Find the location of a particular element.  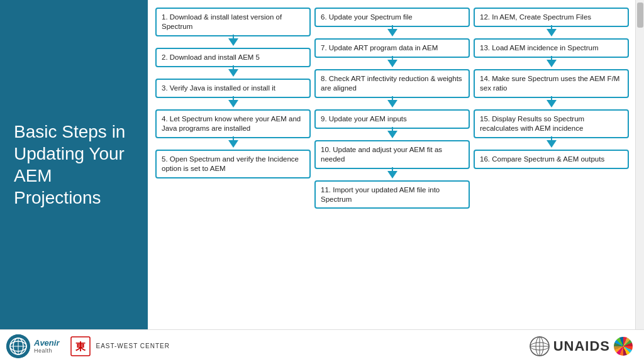

footer: Avenir Health 東 EAST-WEST CENTER UNAIDS is located at coordinates (322, 346).